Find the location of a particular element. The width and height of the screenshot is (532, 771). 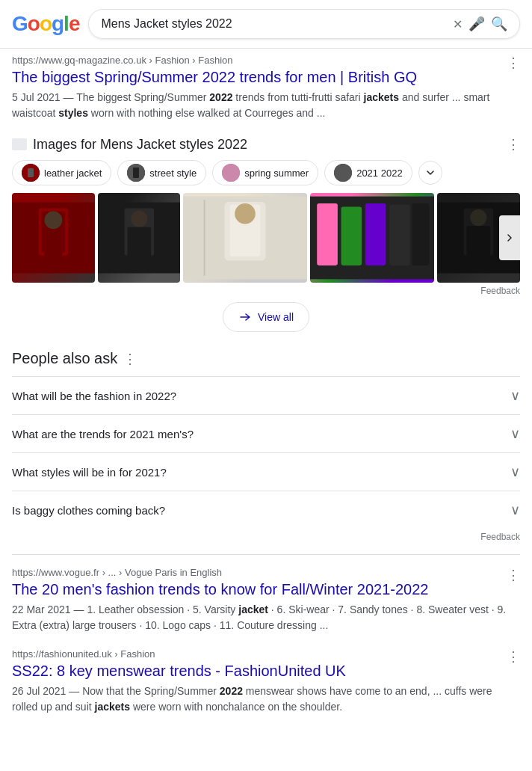

paa-item-4: Is baggy clothes coming back? ∨ is located at coordinates (266, 510).